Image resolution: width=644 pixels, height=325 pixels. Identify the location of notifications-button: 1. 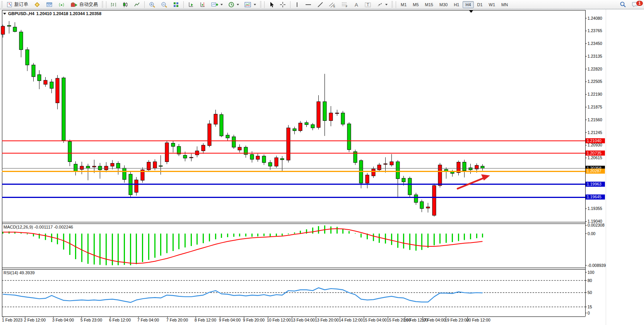
(635, 5).